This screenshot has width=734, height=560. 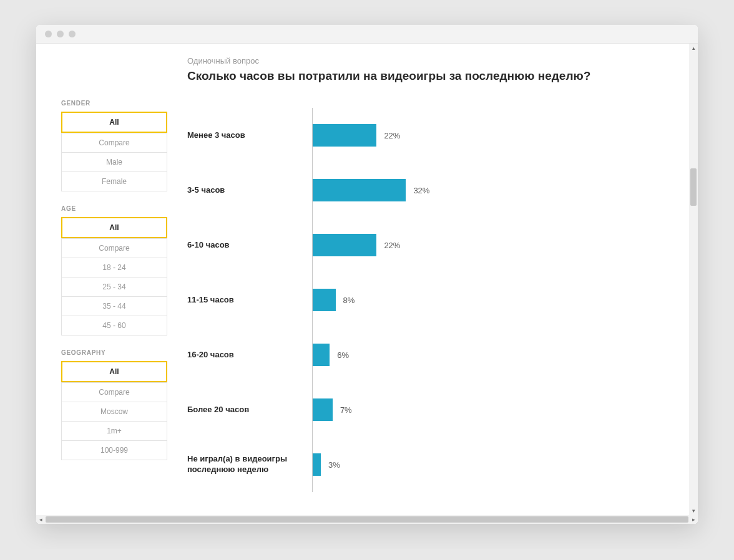 I want to click on chart-row: Более 20 часов7%, so click(x=426, y=410).